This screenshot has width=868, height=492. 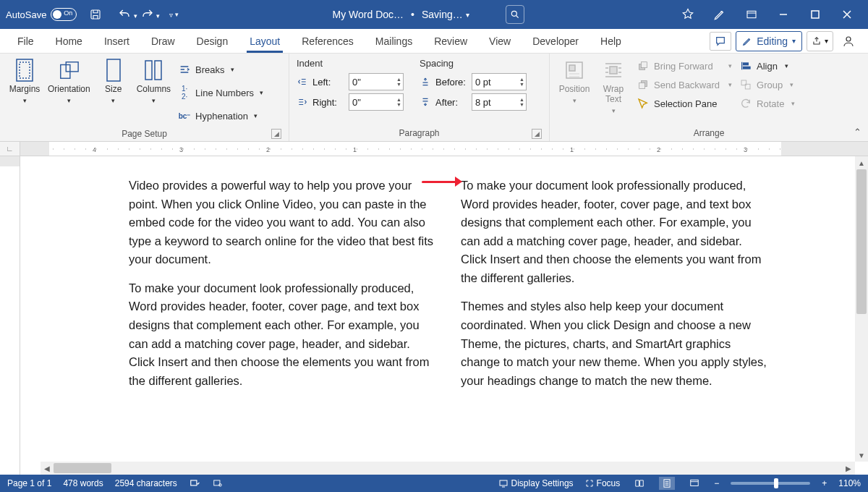 What do you see at coordinates (350, 64) in the screenshot?
I see `indent-heading: Indent` at bounding box center [350, 64].